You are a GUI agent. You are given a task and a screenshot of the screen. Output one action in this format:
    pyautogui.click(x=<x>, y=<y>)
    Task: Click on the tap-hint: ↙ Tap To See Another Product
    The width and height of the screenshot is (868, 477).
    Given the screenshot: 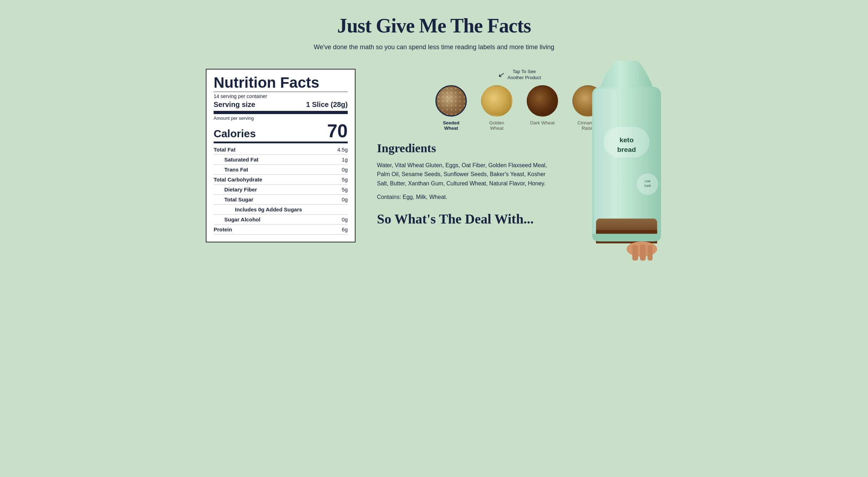 What is the action you would take?
    pyautogui.click(x=520, y=75)
    